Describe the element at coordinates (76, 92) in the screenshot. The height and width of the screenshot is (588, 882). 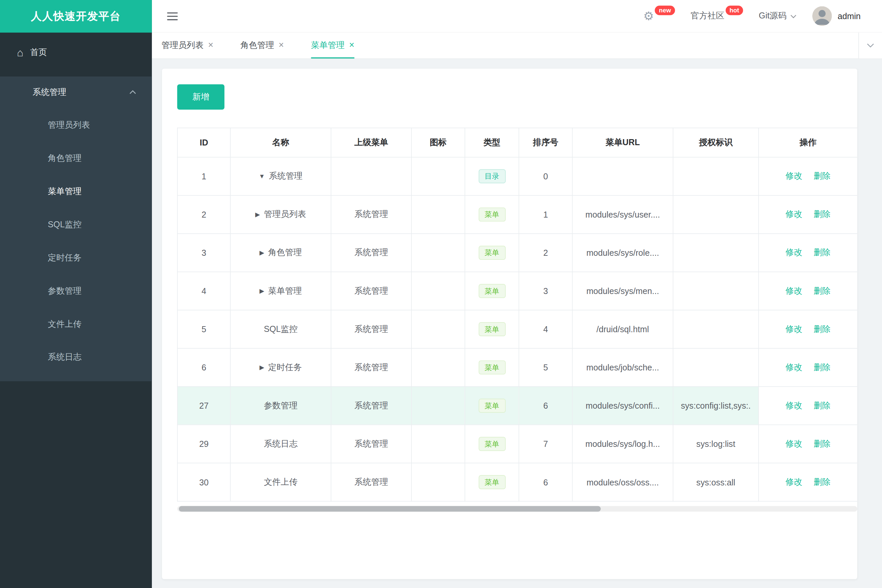
I see `sidebar-group-toggle: 系统管理` at that location.